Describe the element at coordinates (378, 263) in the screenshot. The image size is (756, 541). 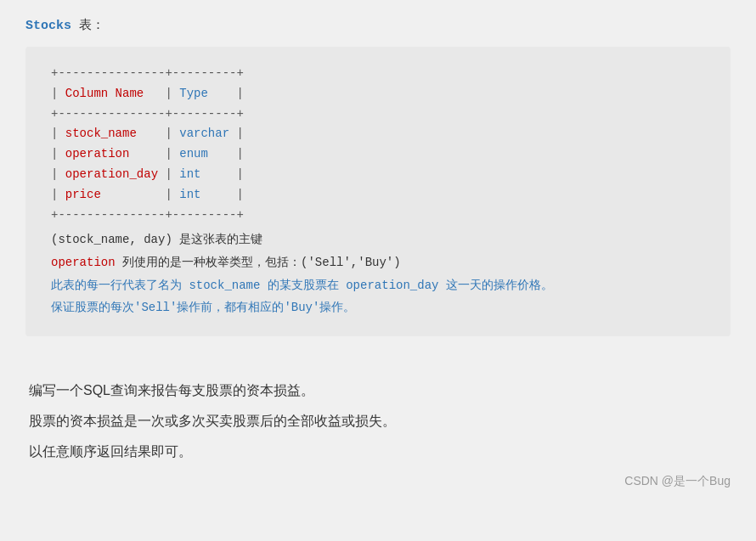
I see `desc-line2: operation 列使用的是一种枚举类型，包括：('Sell','Buy')` at that location.